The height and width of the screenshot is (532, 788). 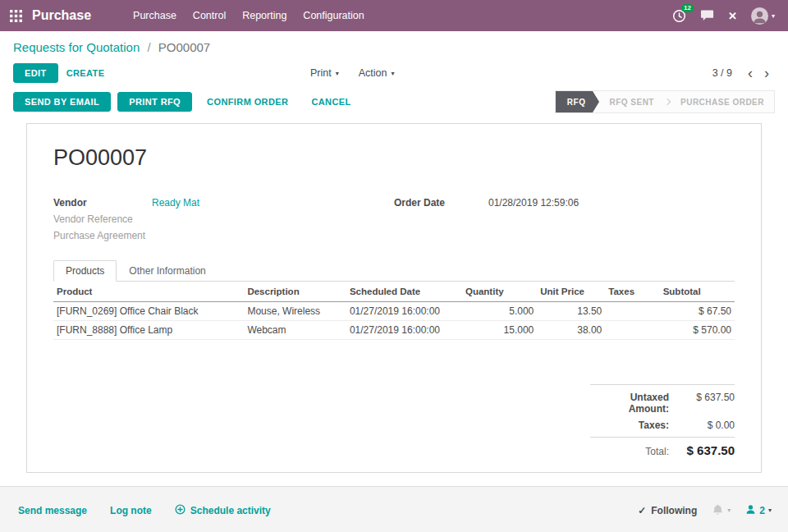 What do you see at coordinates (722, 73) in the screenshot?
I see `pager-count: 3 / 9` at bounding box center [722, 73].